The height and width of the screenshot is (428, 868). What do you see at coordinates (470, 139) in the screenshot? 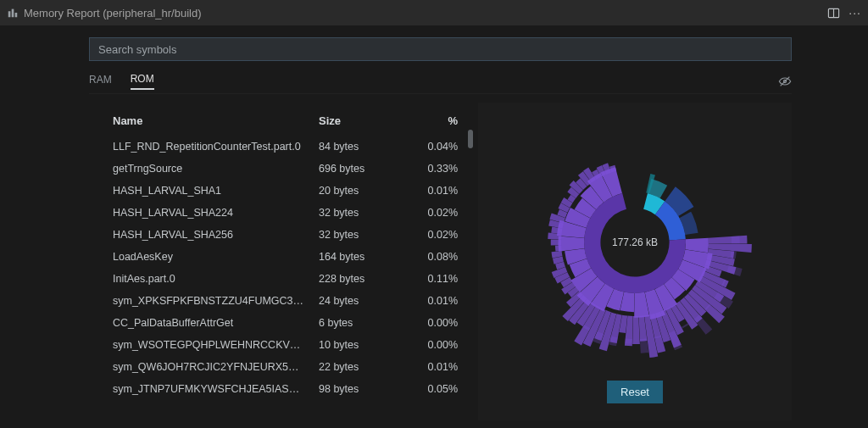
I see `scrollbar-thumb` at bounding box center [470, 139].